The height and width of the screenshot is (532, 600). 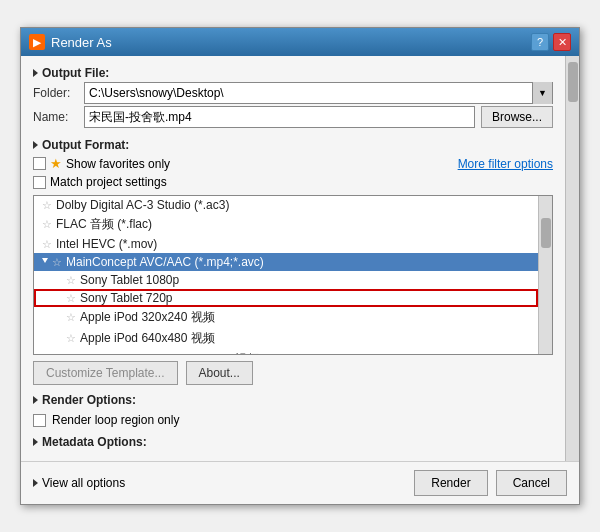 I want to click on format-sony720: ☆ Sony Tablet 720p, so click(x=286, y=298).